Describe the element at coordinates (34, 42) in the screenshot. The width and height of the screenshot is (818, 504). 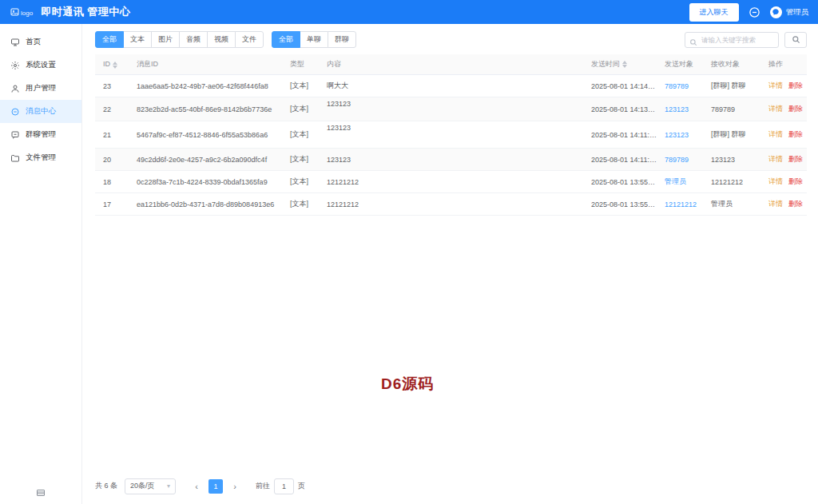
I see `sidebar-item-label: 首页` at that location.